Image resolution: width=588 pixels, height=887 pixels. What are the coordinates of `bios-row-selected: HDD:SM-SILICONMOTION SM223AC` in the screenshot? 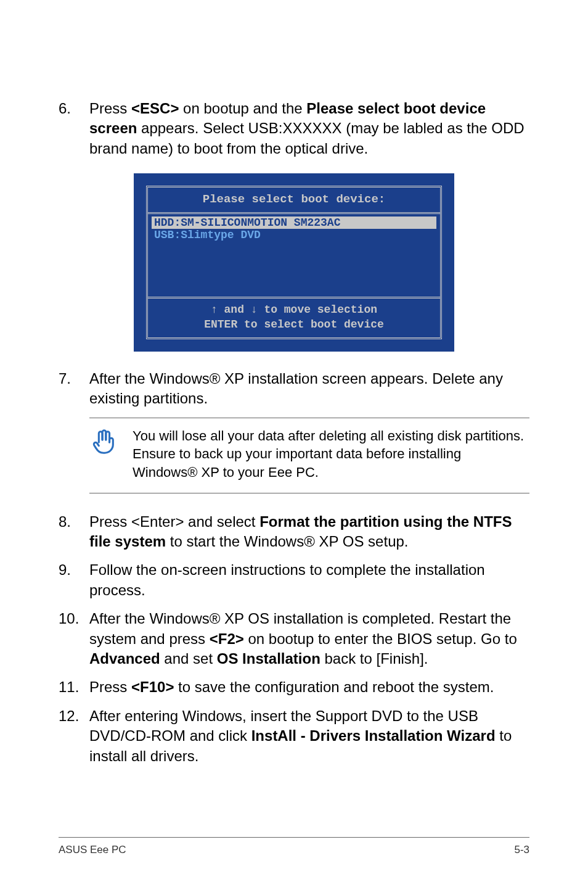 It's located at (294, 223).